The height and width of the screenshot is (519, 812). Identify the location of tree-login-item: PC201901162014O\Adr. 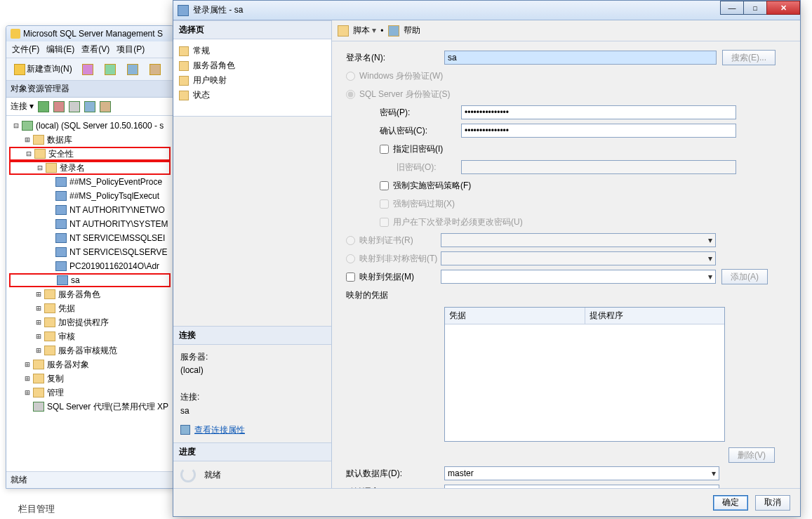
(90, 266).